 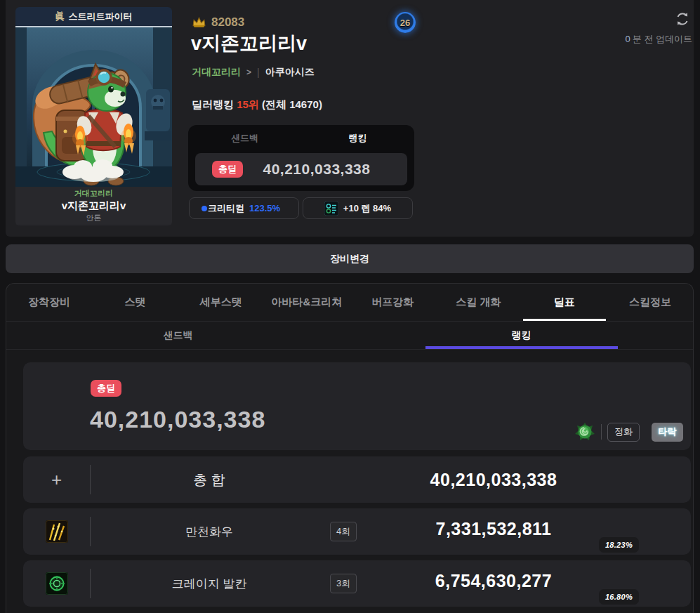 What do you see at coordinates (585, 432) in the screenshot?
I see `green-rose-icon` at bounding box center [585, 432].